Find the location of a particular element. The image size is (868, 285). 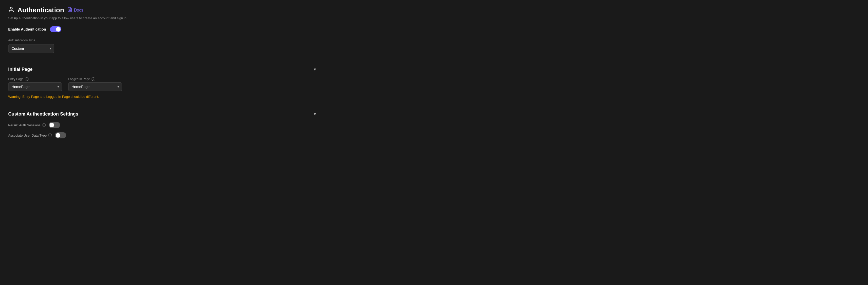

enable-auth-label: Enable Authentication is located at coordinates (27, 29).